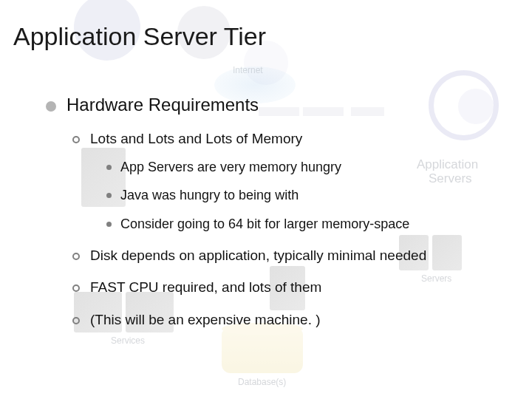  I want to click on bullet-lvl2: Lots and Lots and Lots of Memory, so click(295, 139).